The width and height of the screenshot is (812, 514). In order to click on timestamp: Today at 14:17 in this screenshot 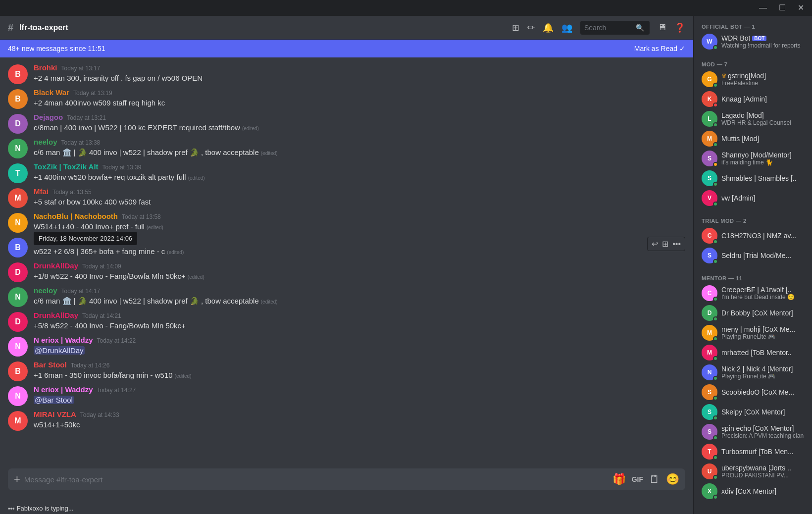, I will do `click(81, 291)`.